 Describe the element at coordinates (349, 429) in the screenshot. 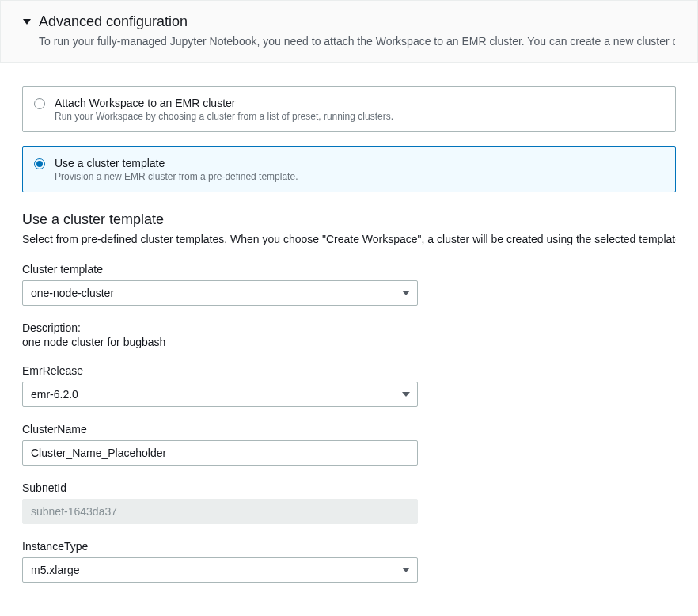

I see `cluster-name-label: ClusterName` at that location.